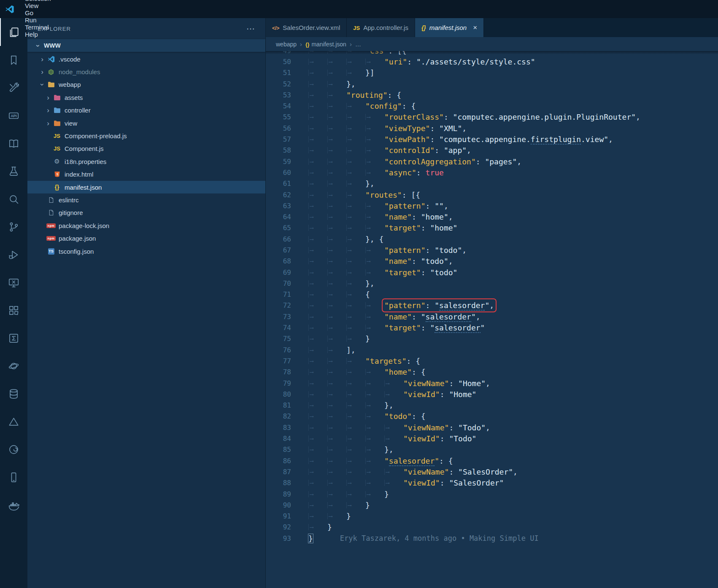  I want to click on triangle-icon, so click(13, 422).